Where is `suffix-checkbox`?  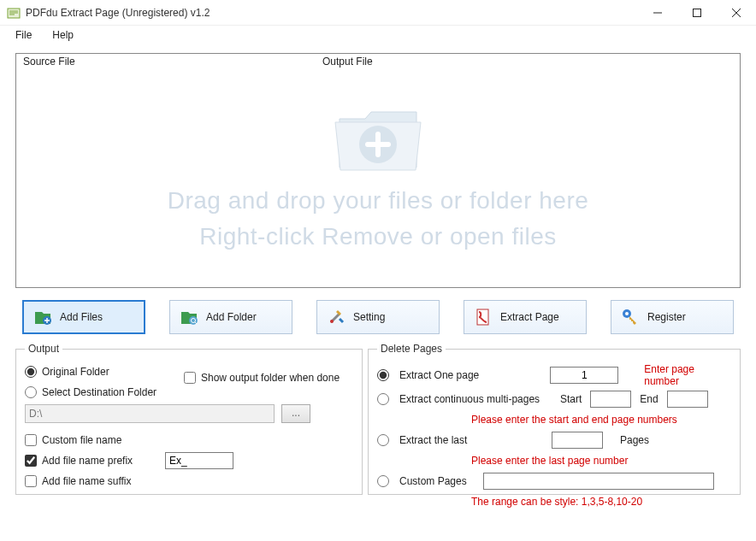 suffix-checkbox is located at coordinates (31, 481).